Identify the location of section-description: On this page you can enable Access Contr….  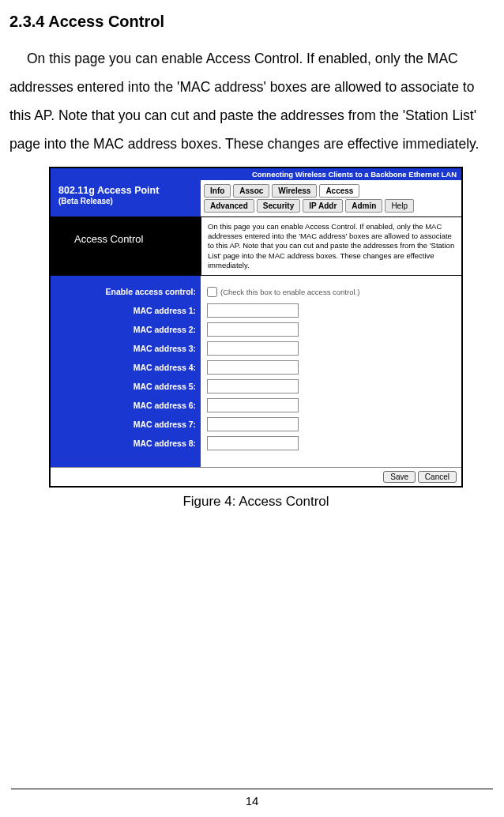
(331, 247).